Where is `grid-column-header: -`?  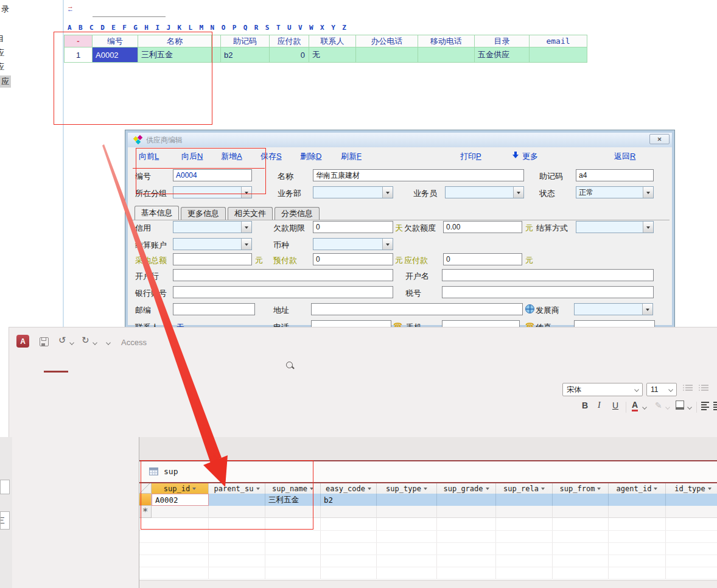 grid-column-header: - is located at coordinates (78, 41).